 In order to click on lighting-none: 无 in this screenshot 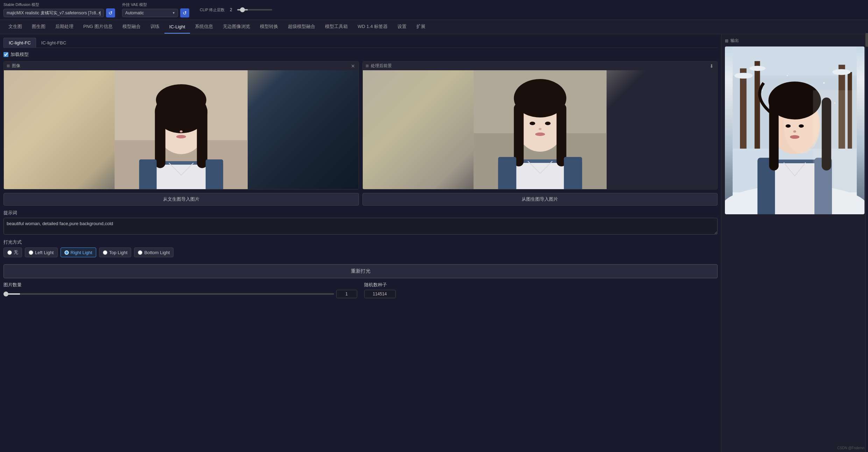, I will do `click(13, 252)`.